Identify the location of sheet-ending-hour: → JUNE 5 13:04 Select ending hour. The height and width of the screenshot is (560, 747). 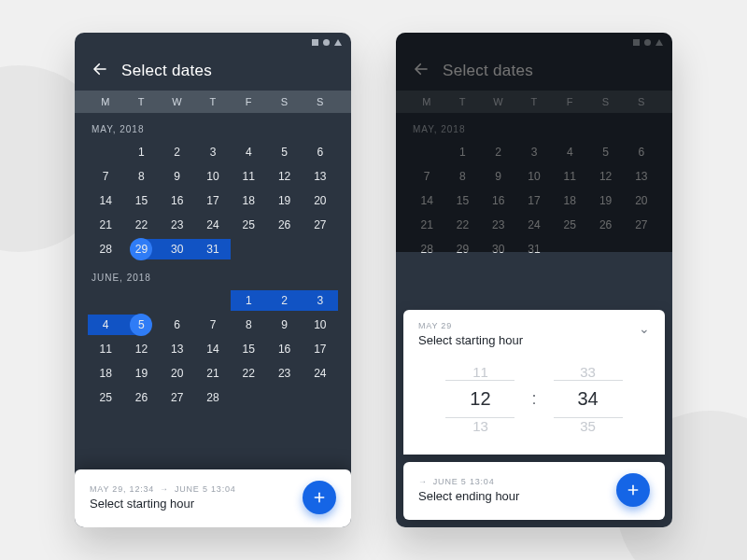
(534, 491).